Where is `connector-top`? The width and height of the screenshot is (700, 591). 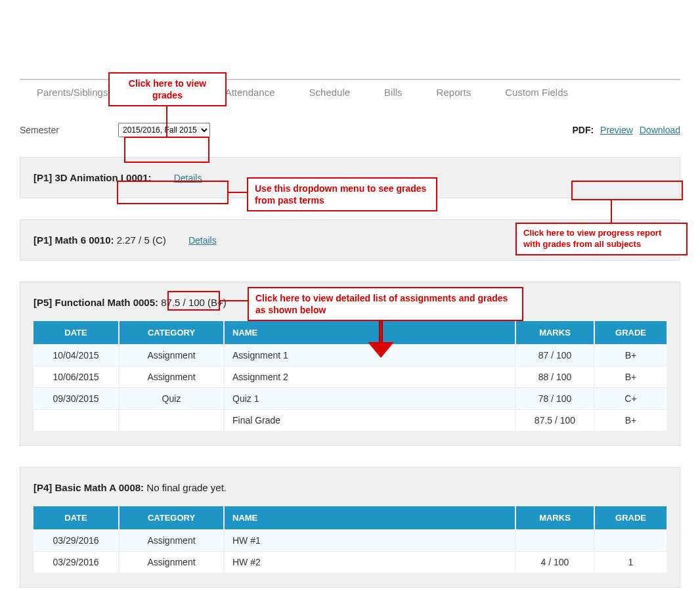 connector-top is located at coordinates (167, 121).